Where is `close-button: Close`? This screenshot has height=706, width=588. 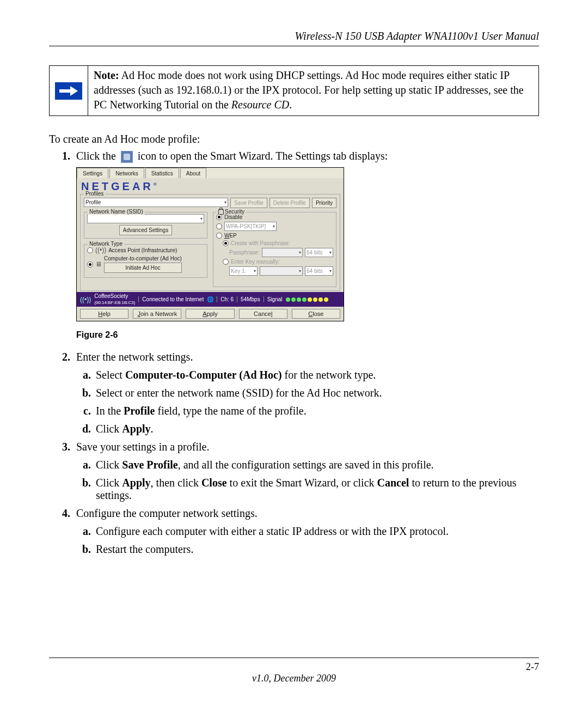 close-button: Close is located at coordinates (316, 314).